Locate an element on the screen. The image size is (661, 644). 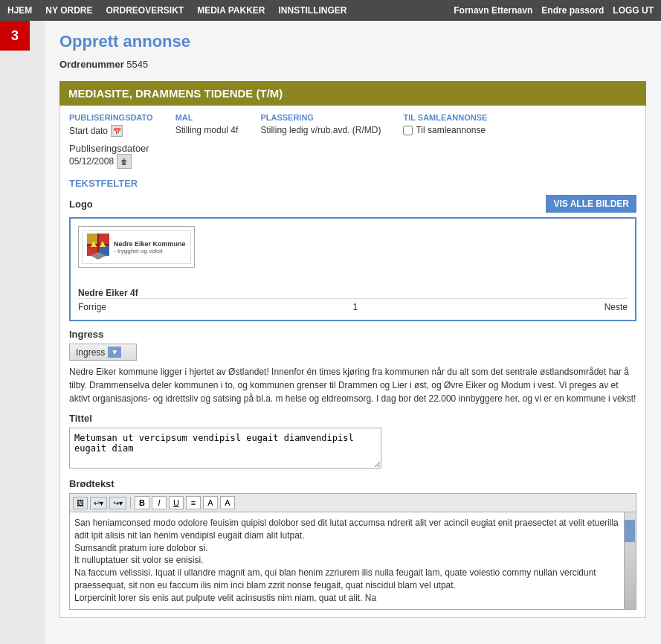
ingress-select-value: Ingress is located at coordinates (91, 352).